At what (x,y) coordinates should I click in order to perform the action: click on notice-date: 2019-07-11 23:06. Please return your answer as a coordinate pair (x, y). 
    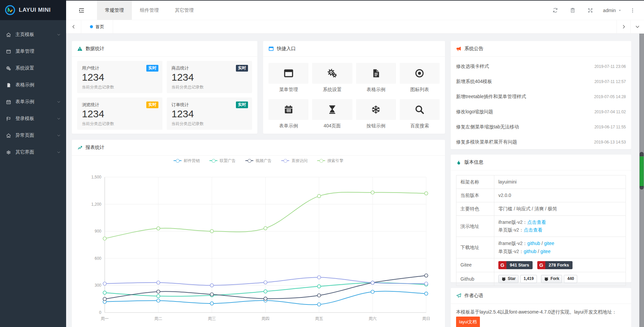
    Looking at the image, I should click on (610, 67).